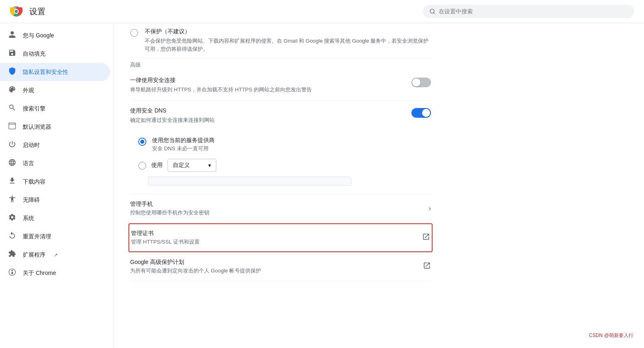 Image resolution: width=644 pixels, height=348 pixels. Describe the element at coordinates (55, 182) in the screenshot. I see `sidebar-item-downloads: 下载内容` at that location.